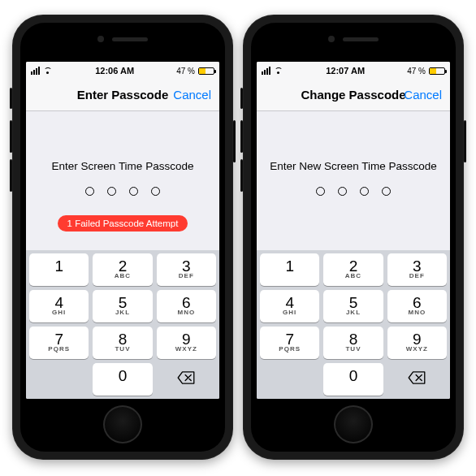 The height and width of the screenshot is (476, 476). What do you see at coordinates (123, 223) in the screenshot?
I see `failed-attempt-badge: 1 Failed Passcode Attempt` at bounding box center [123, 223].